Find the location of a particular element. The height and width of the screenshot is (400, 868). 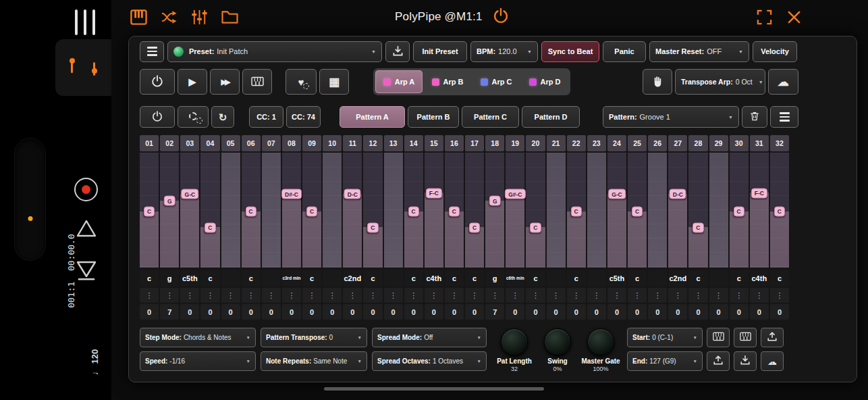

plugin-power-icon is located at coordinates (501, 17).